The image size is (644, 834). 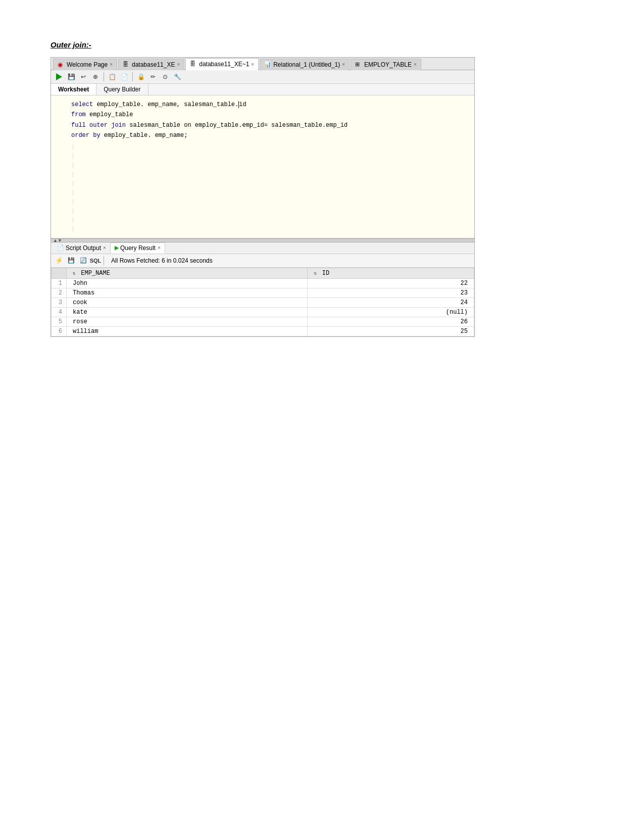 I want to click on cell-rownum: 3, so click(x=59, y=302).